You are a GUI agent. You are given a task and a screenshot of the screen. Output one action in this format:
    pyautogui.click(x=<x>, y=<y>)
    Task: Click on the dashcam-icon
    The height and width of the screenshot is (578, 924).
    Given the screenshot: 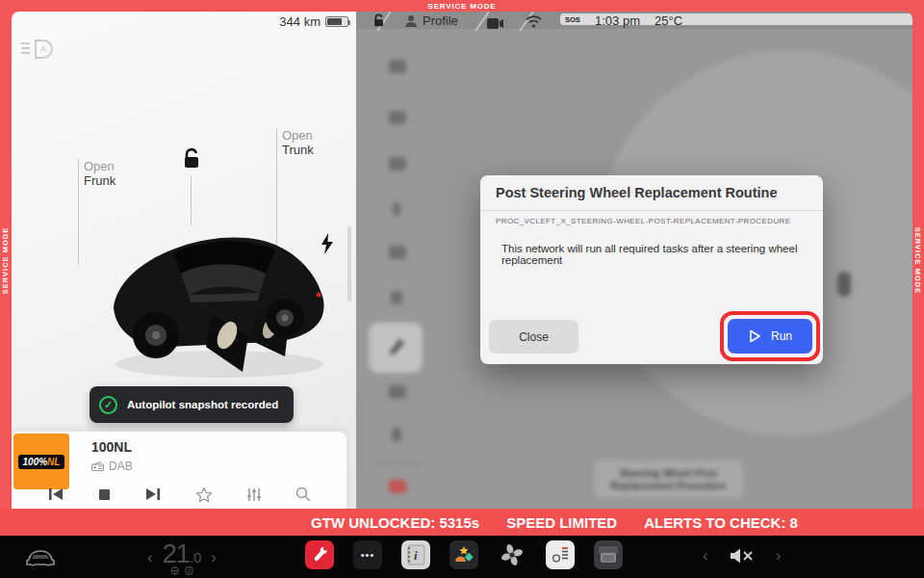 What is the action you would take?
    pyautogui.click(x=495, y=24)
    